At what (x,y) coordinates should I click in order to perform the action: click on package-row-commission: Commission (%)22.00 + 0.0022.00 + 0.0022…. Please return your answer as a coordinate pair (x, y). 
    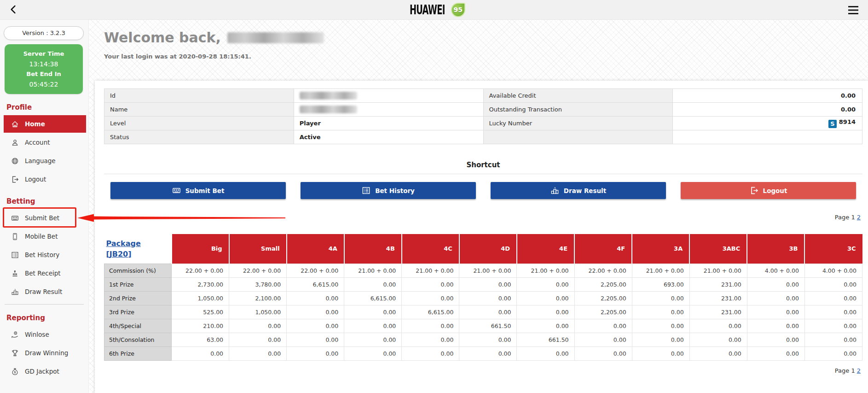
    Looking at the image, I should click on (483, 270).